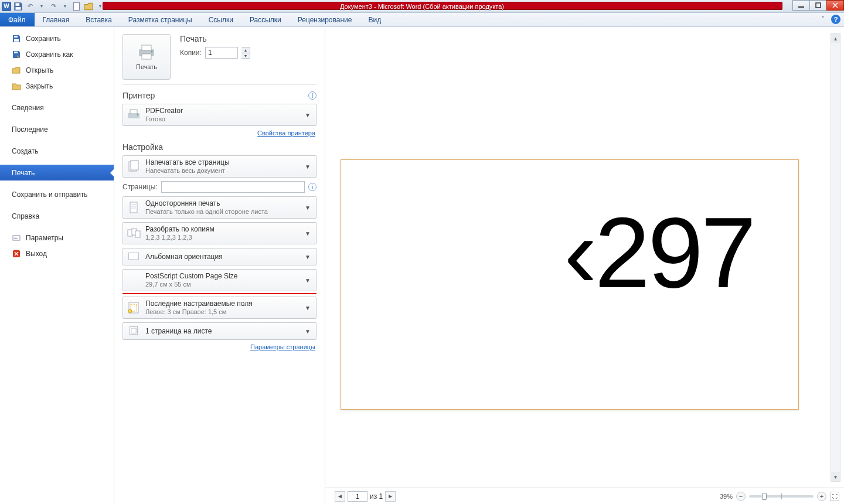 This screenshot has width=844, height=504. What do you see at coordinates (741, 496) in the screenshot?
I see `zoom-out-button: −` at bounding box center [741, 496].